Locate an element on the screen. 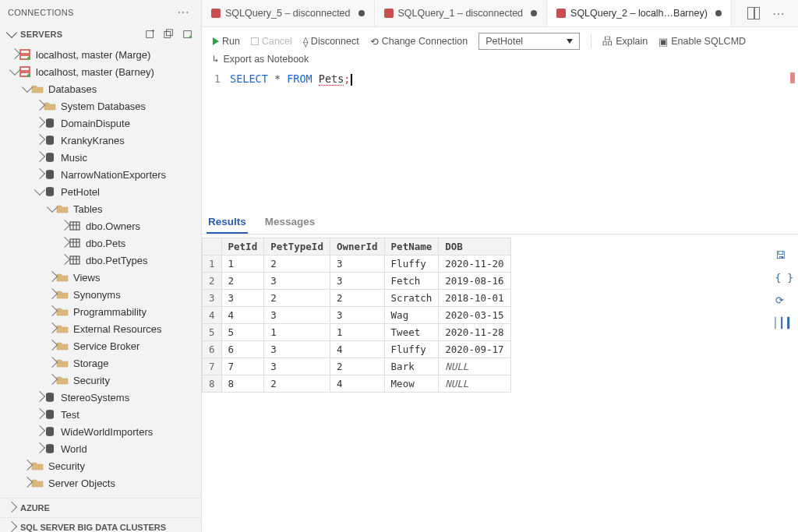 The height and width of the screenshot is (532, 798). refresh-results-icon: ⟳ is located at coordinates (784, 301).